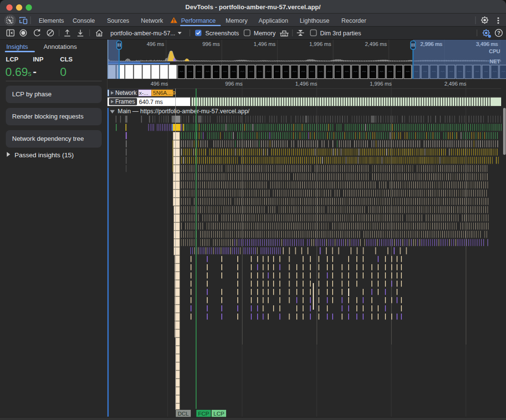 This screenshot has width=506, height=420. Describe the element at coordinates (184, 414) in the screenshot. I see `svg-text: DCL` at that location.